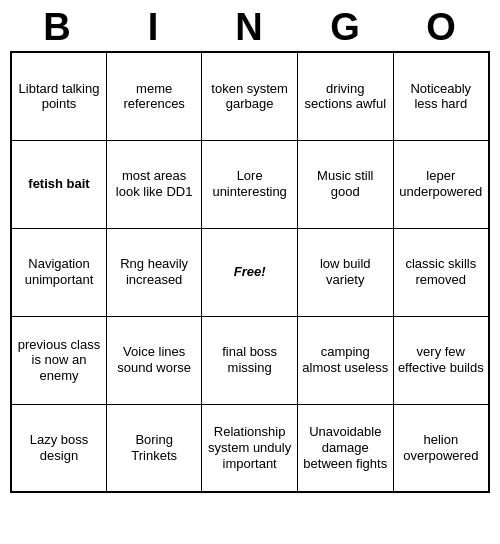 The image size is (500, 544). I want to click on title-b: B, so click(58, 28).